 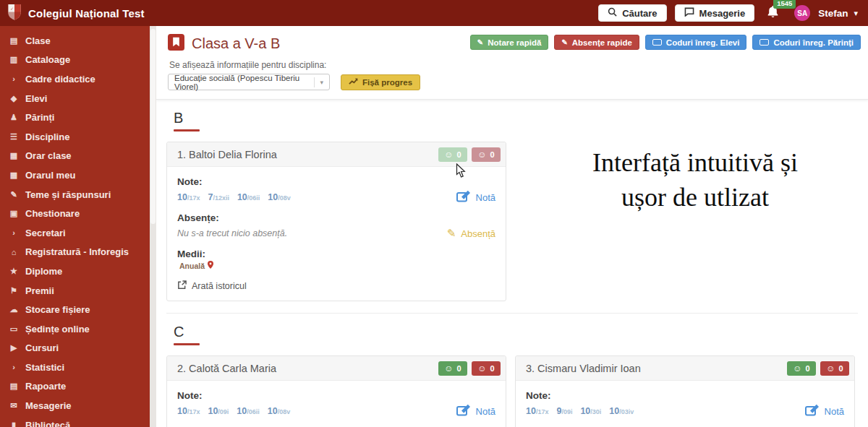 What do you see at coordinates (76, 13) in the screenshot?
I see `brand: ✓ Colegiul Național Test` at bounding box center [76, 13].